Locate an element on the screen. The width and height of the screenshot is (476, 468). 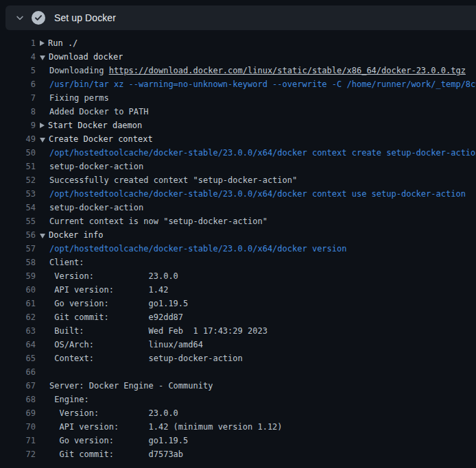
line-number: 57 is located at coordinates (18, 249).